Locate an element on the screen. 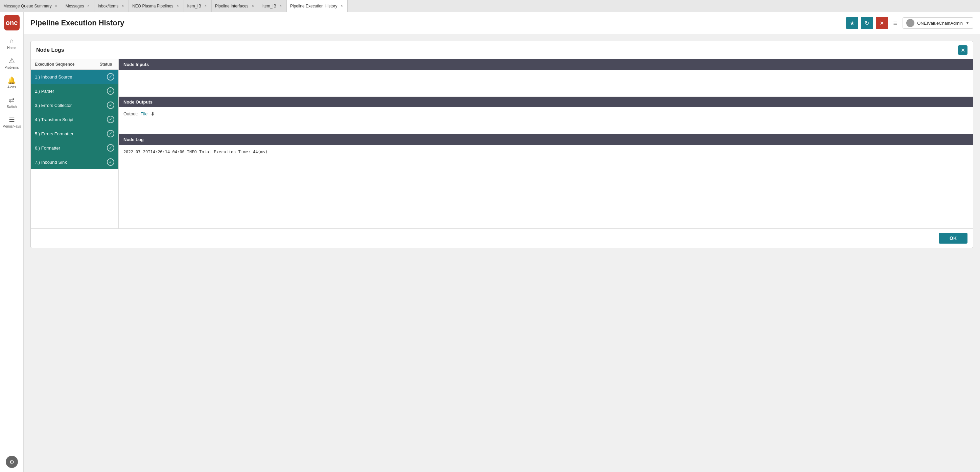 Image resolution: width=980 pixels, height=472 pixels. sequence-row-7: 7.) Inbound Sink ✓ is located at coordinates (75, 162).